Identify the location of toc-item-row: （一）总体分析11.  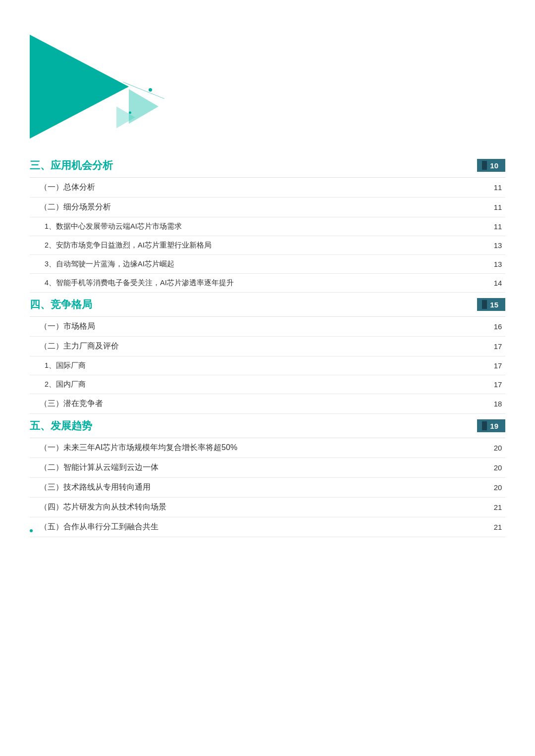
(268, 188).